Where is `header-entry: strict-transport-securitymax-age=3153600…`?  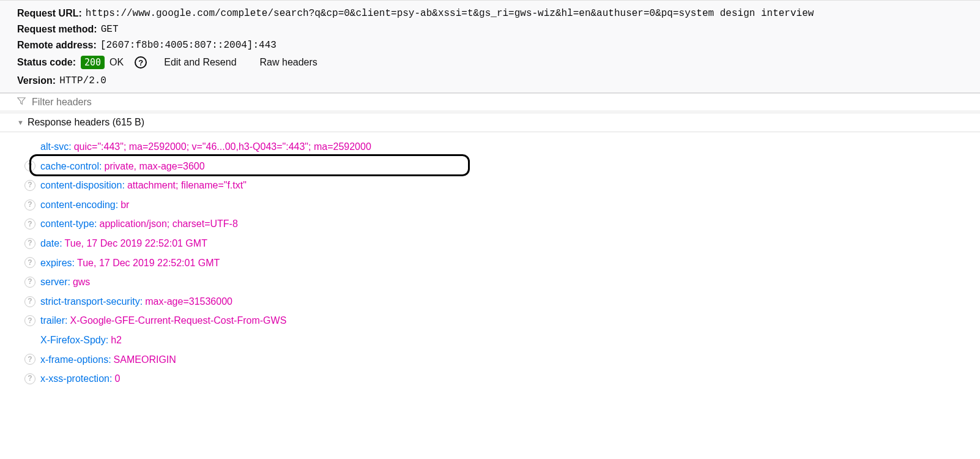 header-entry: strict-transport-securitymax-age=3153600… is located at coordinates (136, 302).